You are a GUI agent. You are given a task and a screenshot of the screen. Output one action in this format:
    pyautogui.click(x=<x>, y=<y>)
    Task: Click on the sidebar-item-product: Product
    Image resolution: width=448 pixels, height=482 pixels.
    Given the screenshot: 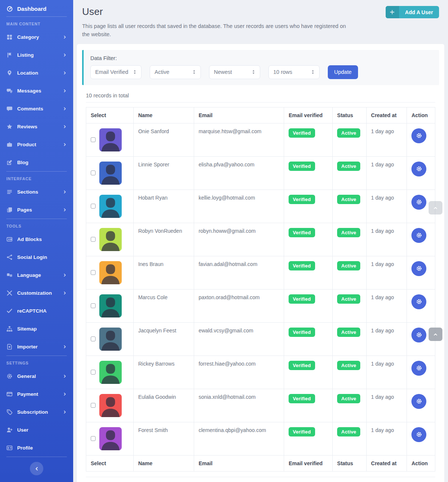 What is the action you would take?
    pyautogui.click(x=37, y=144)
    